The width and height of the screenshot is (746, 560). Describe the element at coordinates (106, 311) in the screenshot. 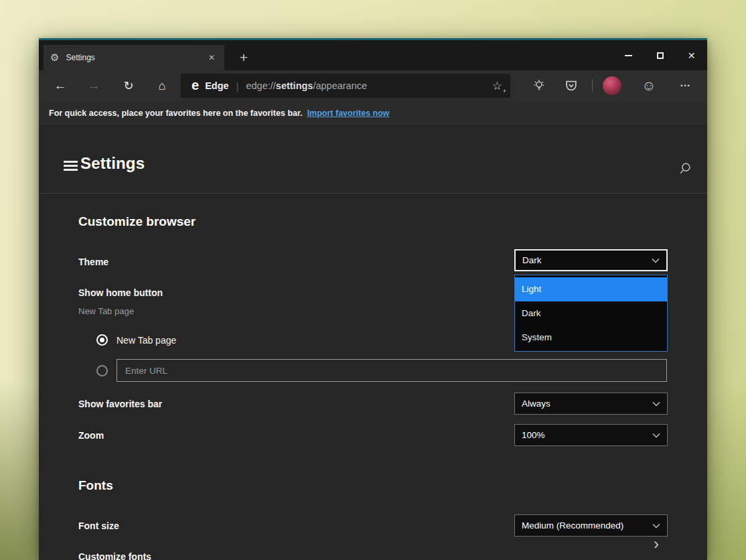

I see `show-home-button-sublabel: New Tab page` at that location.